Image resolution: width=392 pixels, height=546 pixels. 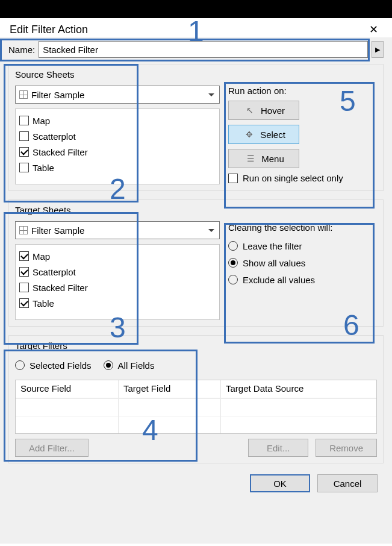 I want to click on target-workbook-dropdown: Filter Sample, so click(x=117, y=230).